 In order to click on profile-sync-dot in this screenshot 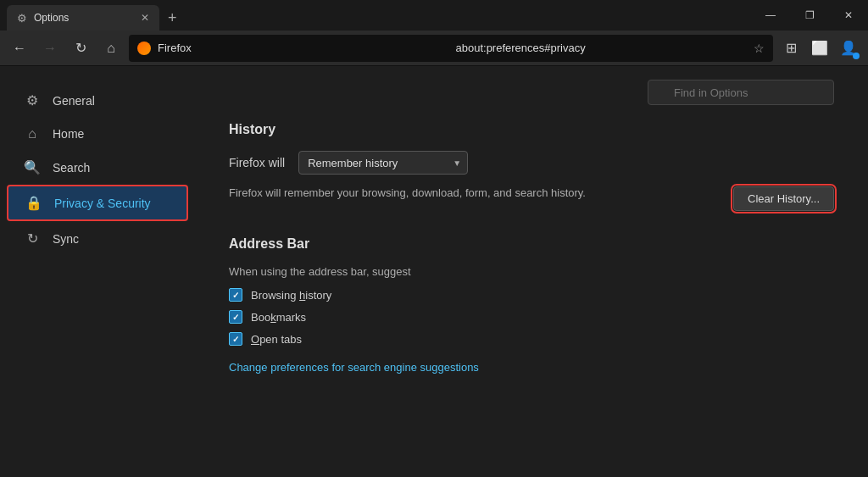, I will do `click(856, 56)`.